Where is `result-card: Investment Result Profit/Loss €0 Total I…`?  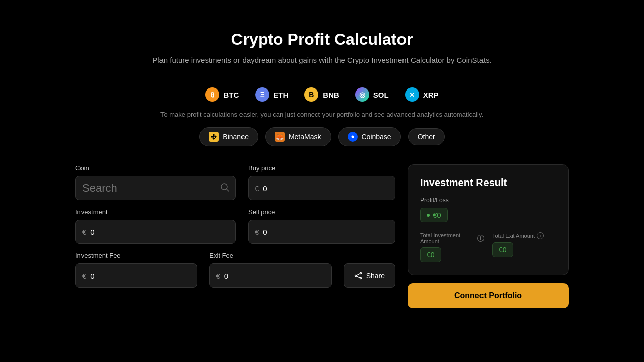
result-card: Investment Result Profit/Loss €0 Total I… is located at coordinates (488, 220).